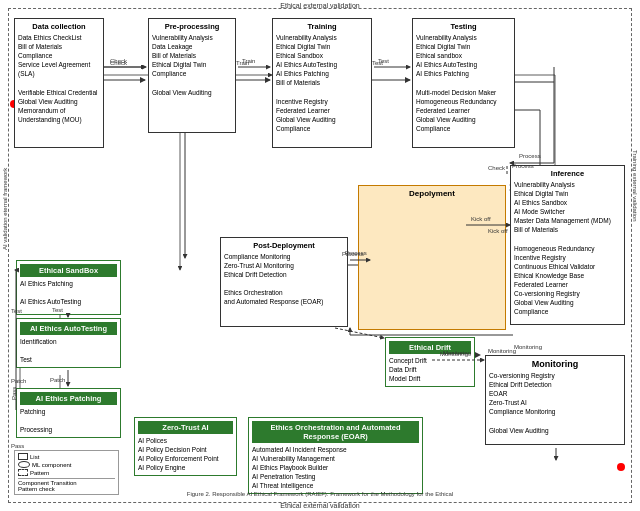  Describe the element at coordinates (555, 400) in the screenshot. I see `monitoring-box: Monitoring Co-versioning RegistryEthical…` at that location.